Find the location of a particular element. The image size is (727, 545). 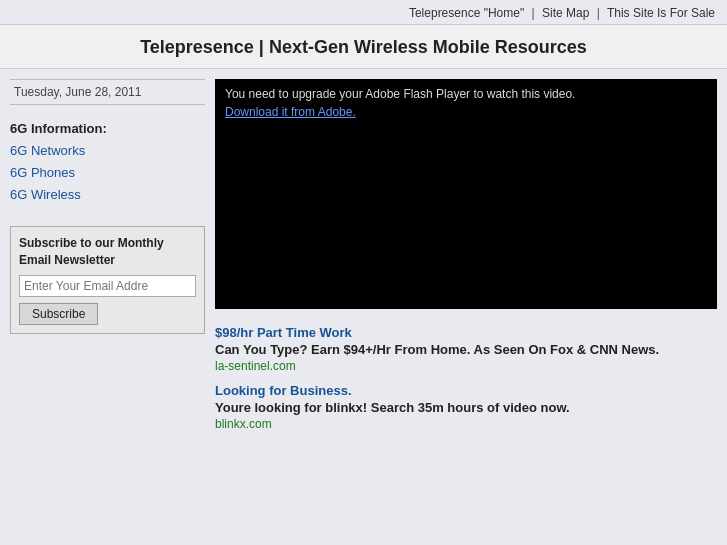

top-navigation: Telepresence "Home" | Site Map | This Si… is located at coordinates (364, 12).